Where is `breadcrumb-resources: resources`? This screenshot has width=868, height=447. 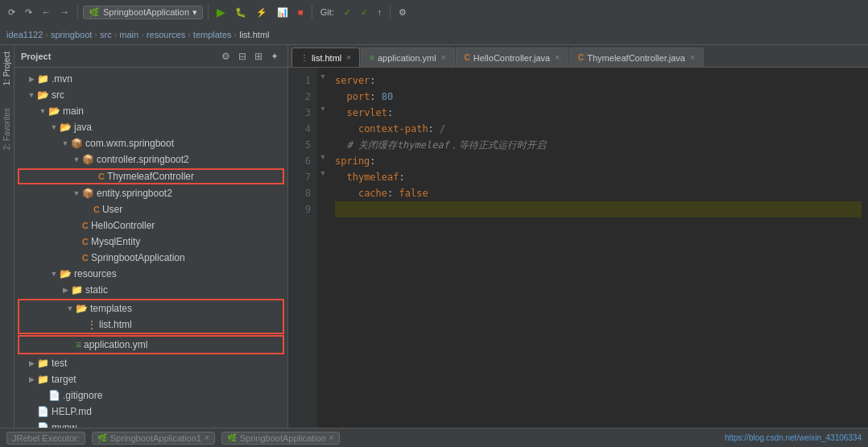
breadcrumb-resources: resources is located at coordinates (166, 35).